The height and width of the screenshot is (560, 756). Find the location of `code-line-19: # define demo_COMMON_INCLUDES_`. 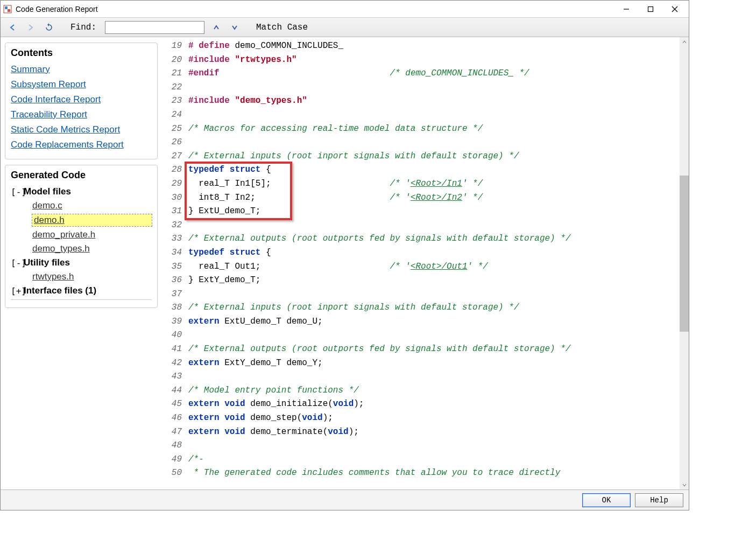

code-line-19: # define demo_COMMON_INCLUDES_ is located at coordinates (434, 46).